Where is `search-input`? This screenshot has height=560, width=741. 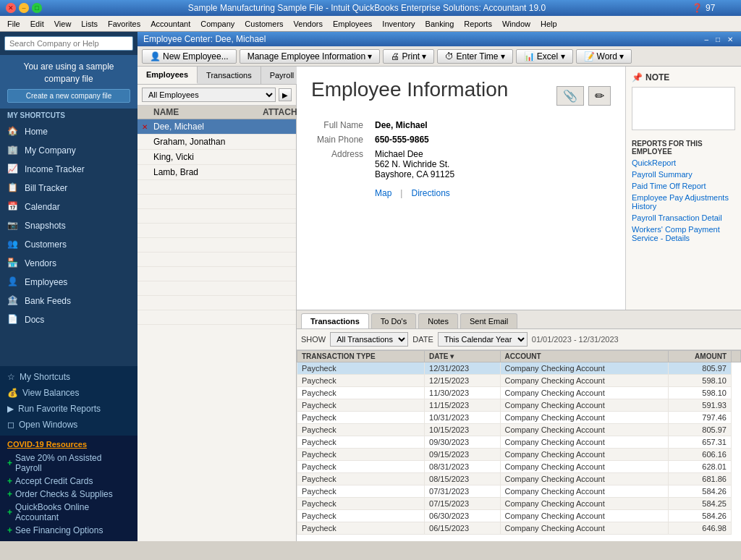
search-input is located at coordinates (69, 43).